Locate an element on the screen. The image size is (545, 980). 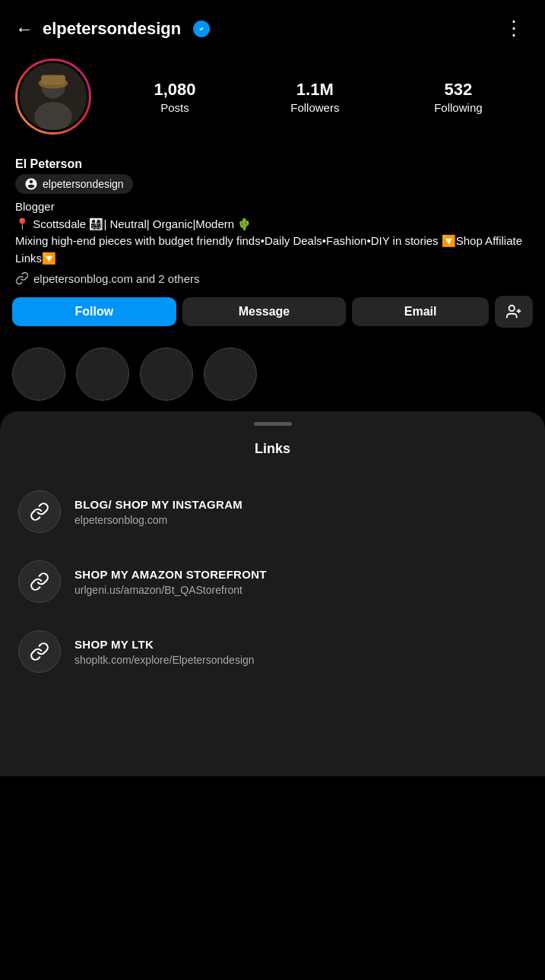
link-title-3: SHOP MY LTK is located at coordinates (164, 645).